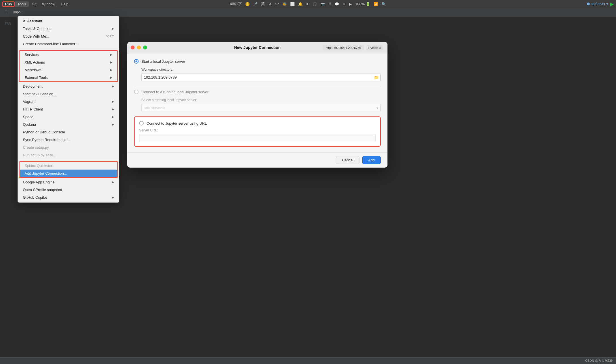 The image size is (616, 364). What do you see at coordinates (308, 4) in the screenshot?
I see `send-icon: ✈` at bounding box center [308, 4].